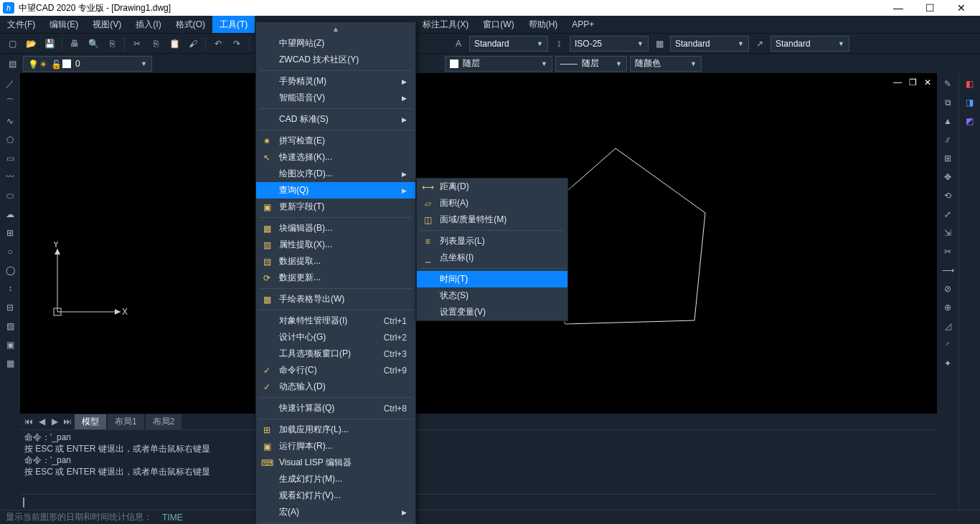  I want to click on menu-item: 绘图次序(D)...▶, so click(336, 173).